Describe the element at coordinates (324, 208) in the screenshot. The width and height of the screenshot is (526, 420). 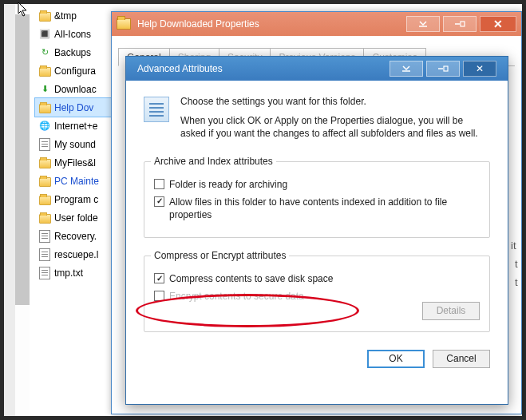
I see `checkbox-index-label: Allow files in this folder to have conte…` at that location.